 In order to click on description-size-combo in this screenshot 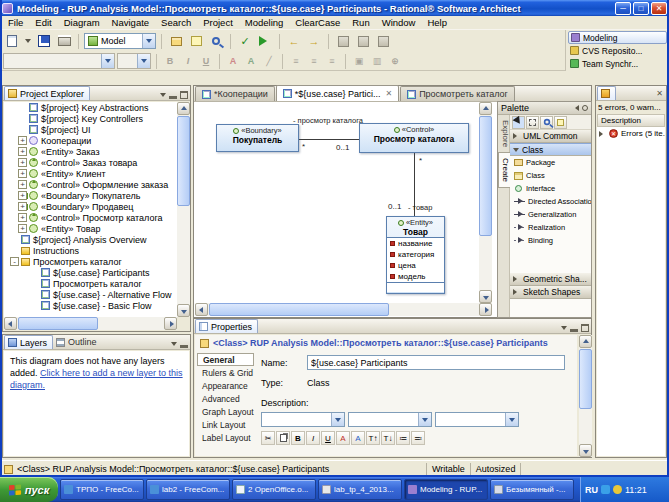, I will do `click(477, 420)`.